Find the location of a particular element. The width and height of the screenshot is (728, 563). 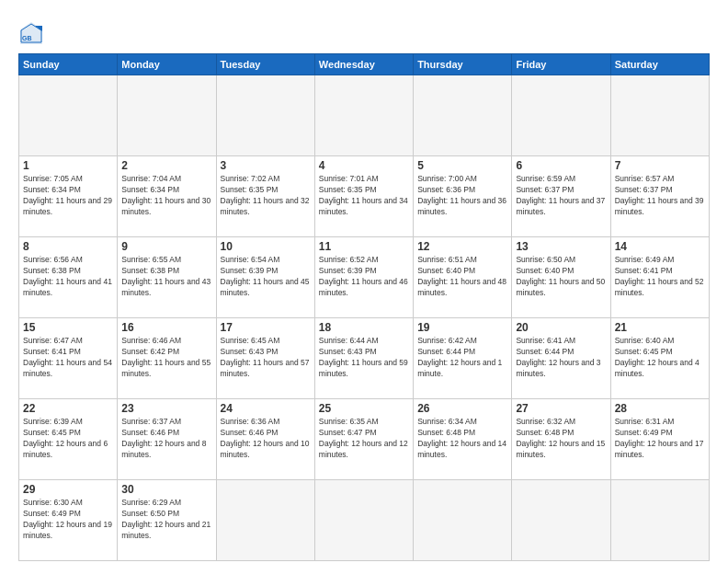

day-number: 22 is located at coordinates (68, 408).